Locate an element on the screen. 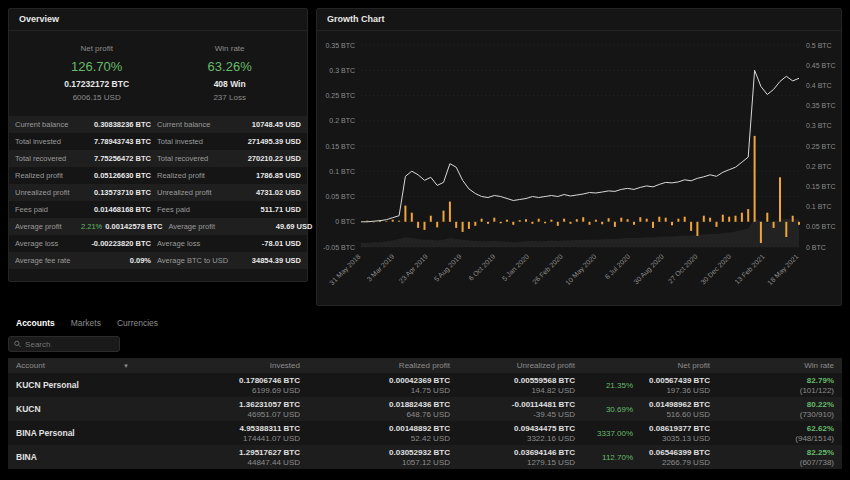 This screenshot has width=850, height=480. invested-cell: 4.95388311 BTC174441.07 USD is located at coordinates (260, 434).